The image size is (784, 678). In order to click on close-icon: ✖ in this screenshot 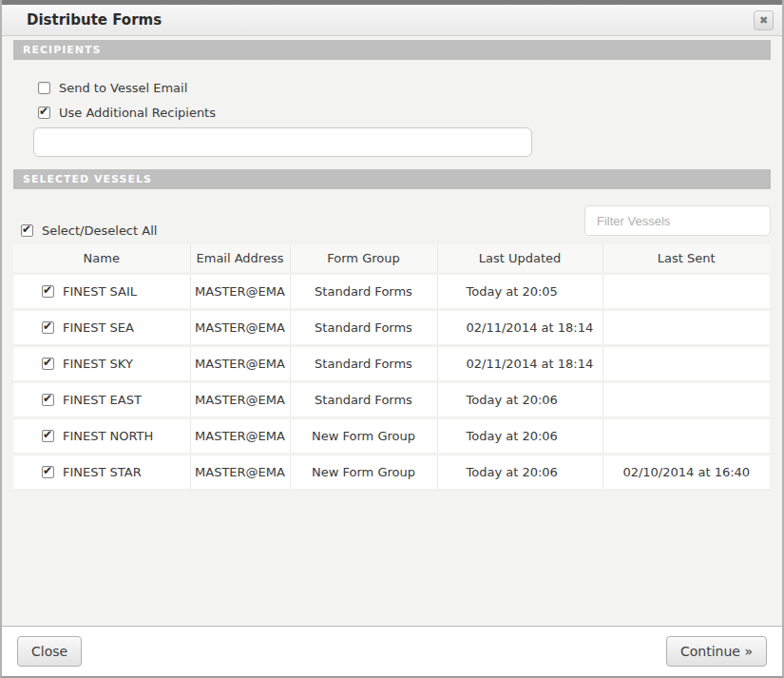, I will do `click(764, 21)`.